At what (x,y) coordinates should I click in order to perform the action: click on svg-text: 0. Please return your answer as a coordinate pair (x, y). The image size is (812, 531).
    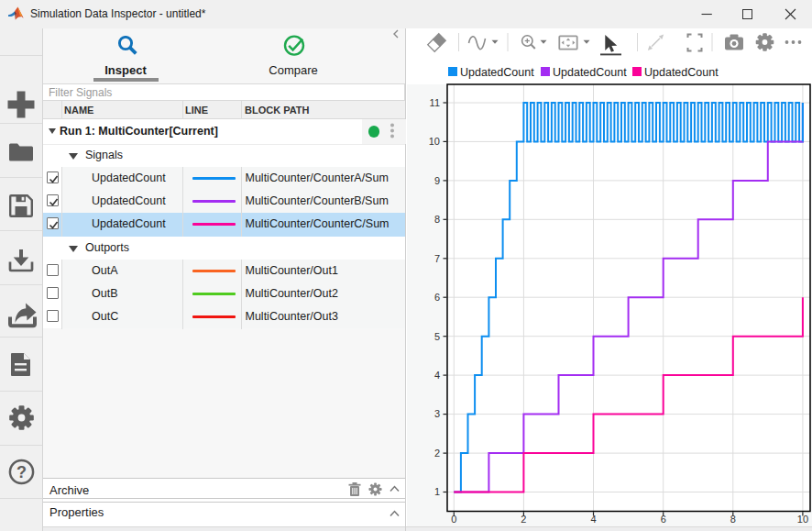
    Looking at the image, I should click on (454, 519).